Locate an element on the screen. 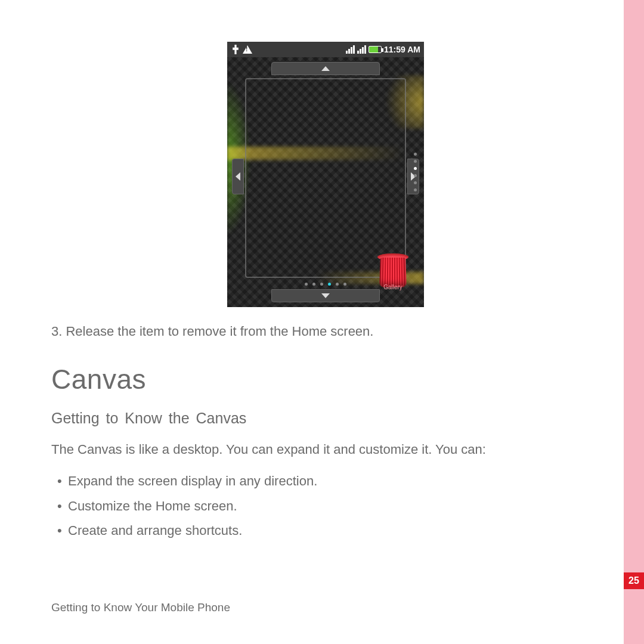 Image resolution: width=644 pixels, height=644 pixels. scroll-up-tab is located at coordinates (326, 69).